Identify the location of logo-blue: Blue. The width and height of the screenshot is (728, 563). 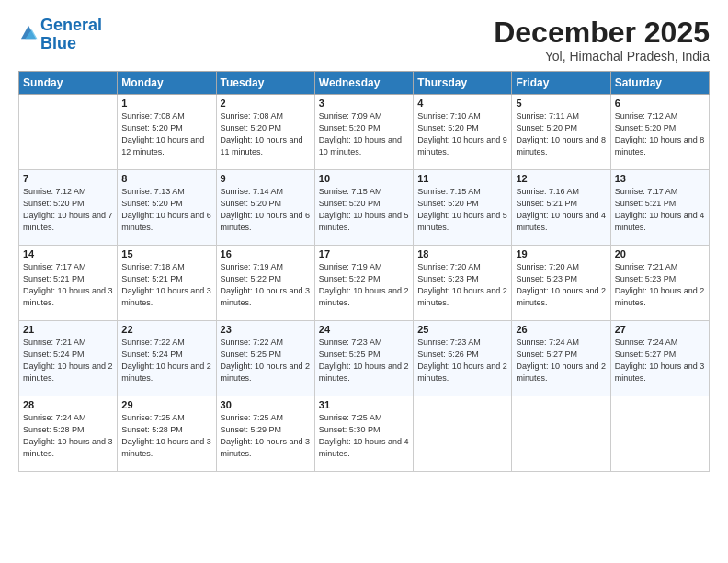
(72, 44).